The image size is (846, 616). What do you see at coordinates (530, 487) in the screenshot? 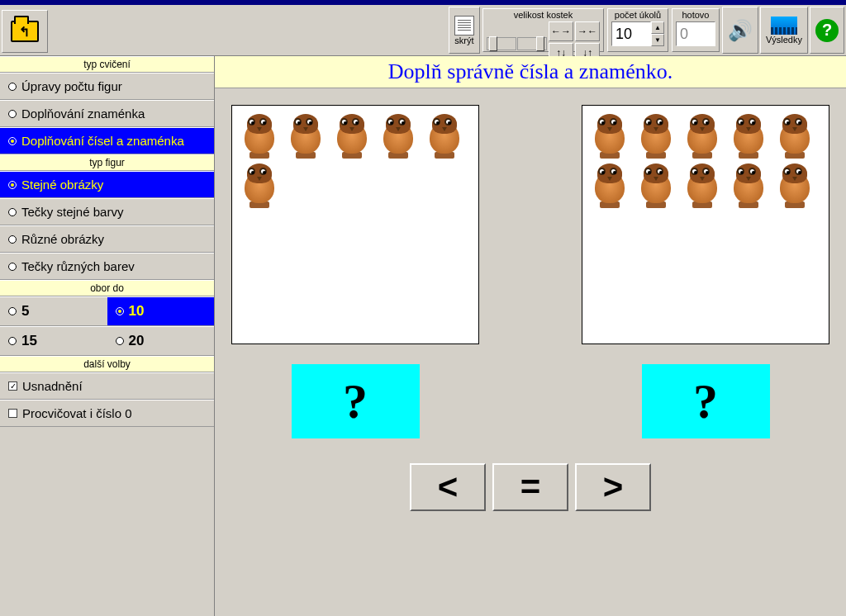
I see `equals-button: =` at bounding box center [530, 487].